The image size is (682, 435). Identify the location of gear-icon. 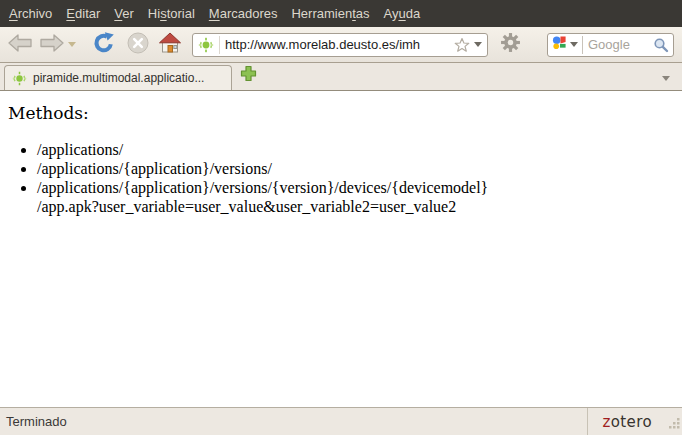
(510, 44).